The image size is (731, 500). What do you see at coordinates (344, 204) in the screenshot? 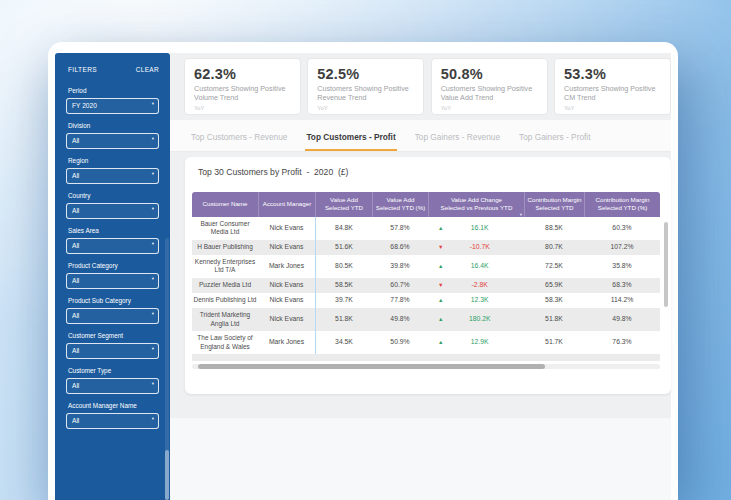
I see `column-header-value-add-selected-ytd: Value Add Selected YTD` at bounding box center [344, 204].